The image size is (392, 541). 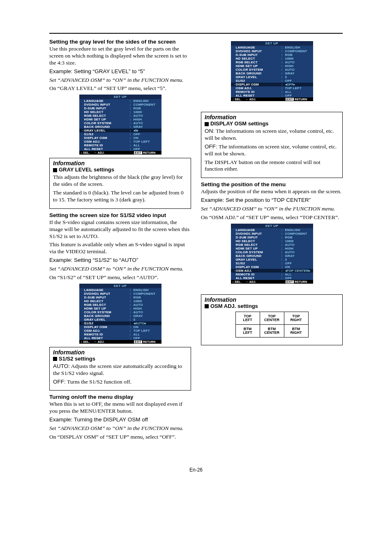 What do you see at coordinates (272, 254) in the screenshot?
I see `osd-menu-osmadj: SET UPLANGUAGE:ENGLISHDVD/HD1 INPUT:COMP…` at bounding box center [272, 254].